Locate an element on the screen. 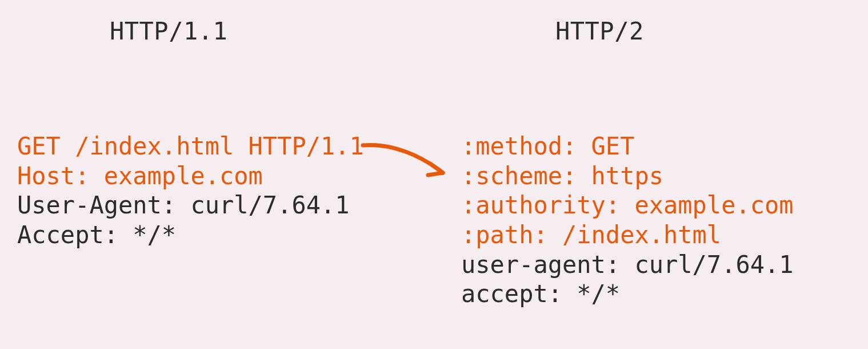 This screenshot has height=349, width=868. http2-line-4: user-agent: curl/7.64.1 is located at coordinates (627, 265).